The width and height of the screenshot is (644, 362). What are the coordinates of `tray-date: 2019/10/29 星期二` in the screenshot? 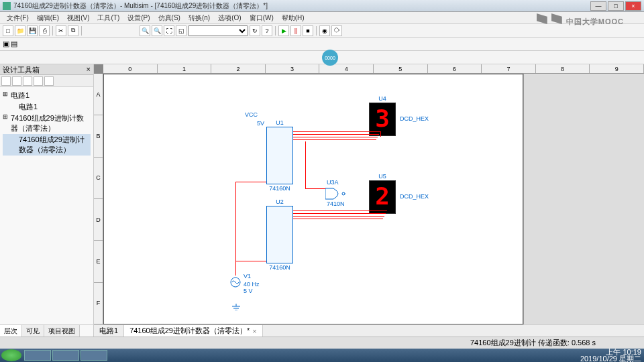 It's located at (610, 359).